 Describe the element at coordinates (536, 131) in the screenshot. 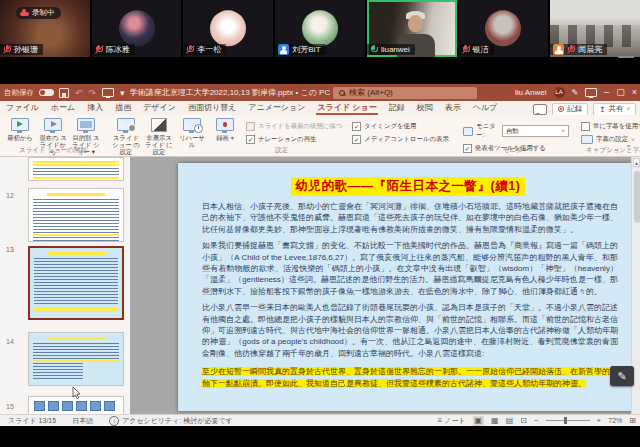

I see `monitor-dropdown: 自動˅` at that location.